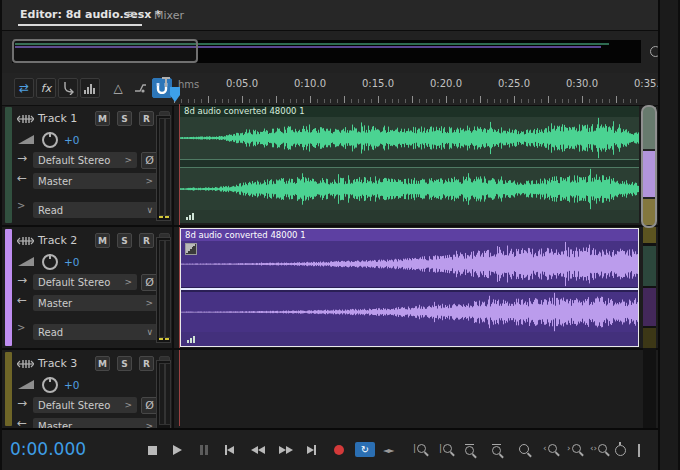  What do you see at coordinates (409, 89) in the screenshot?
I see `ruler-ticks` at bounding box center [409, 89].